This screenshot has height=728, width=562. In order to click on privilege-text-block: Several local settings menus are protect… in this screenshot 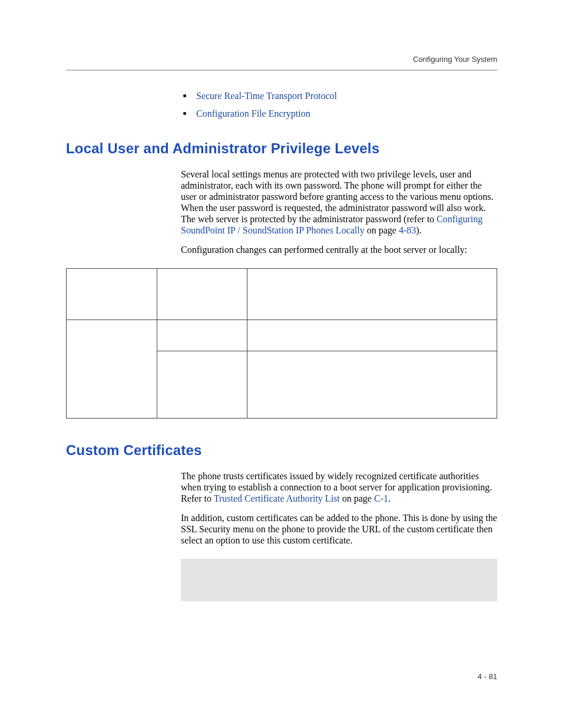, I will do `click(339, 212)`.